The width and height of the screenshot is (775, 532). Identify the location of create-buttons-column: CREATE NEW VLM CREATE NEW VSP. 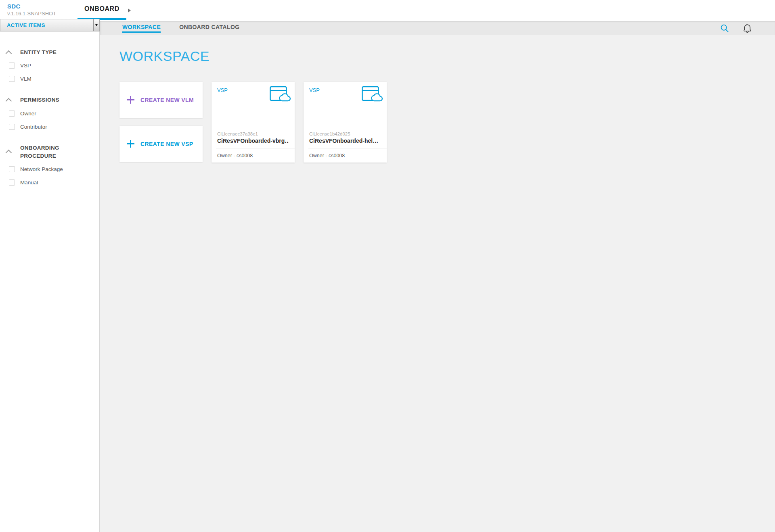
(161, 122).